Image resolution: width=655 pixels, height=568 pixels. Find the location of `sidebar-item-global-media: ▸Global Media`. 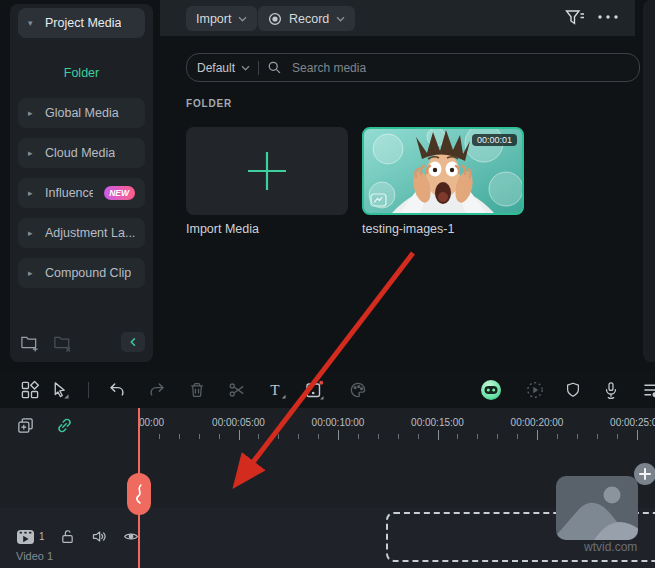

sidebar-item-global-media: ▸Global Media is located at coordinates (82, 113).